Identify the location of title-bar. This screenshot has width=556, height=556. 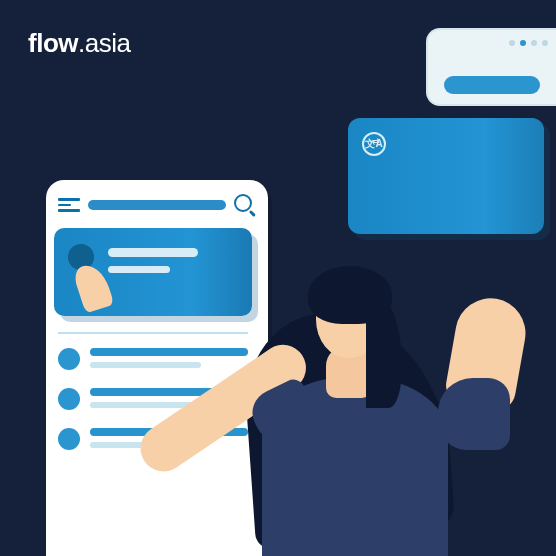
(157, 205).